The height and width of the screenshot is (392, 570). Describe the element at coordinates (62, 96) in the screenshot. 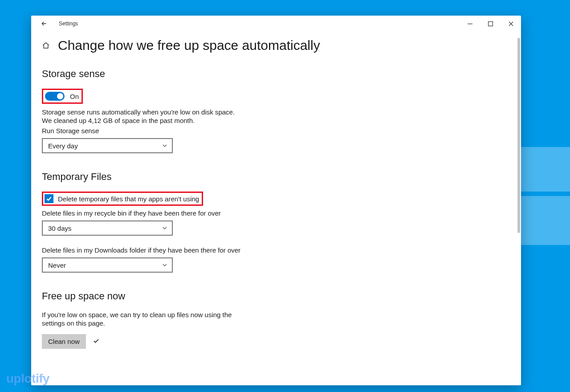

I see `storage-sense-toggle-highlight: On` at that location.